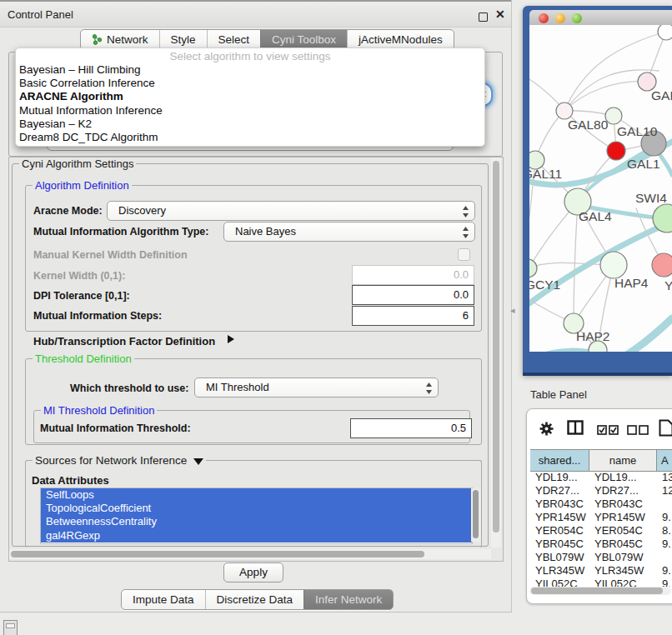 The width and height of the screenshot is (672, 635). What do you see at coordinates (10, 628) in the screenshot?
I see `minimized-panel-icon` at bounding box center [10, 628].